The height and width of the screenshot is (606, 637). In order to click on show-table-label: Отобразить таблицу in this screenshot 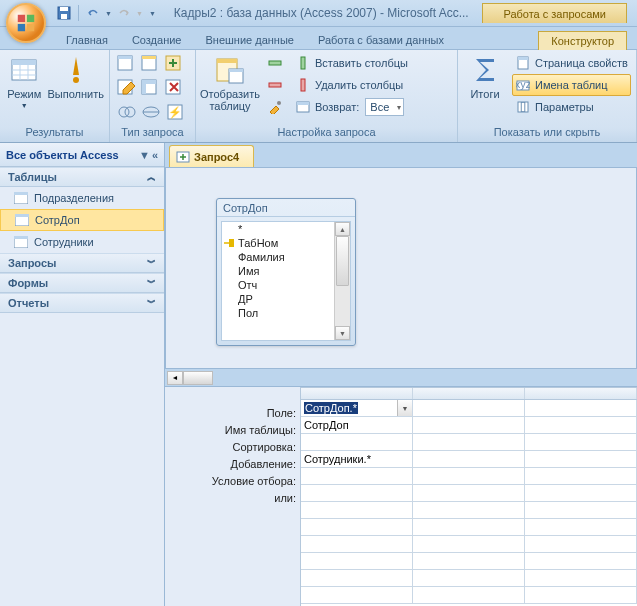, I will do `click(230, 100)`.